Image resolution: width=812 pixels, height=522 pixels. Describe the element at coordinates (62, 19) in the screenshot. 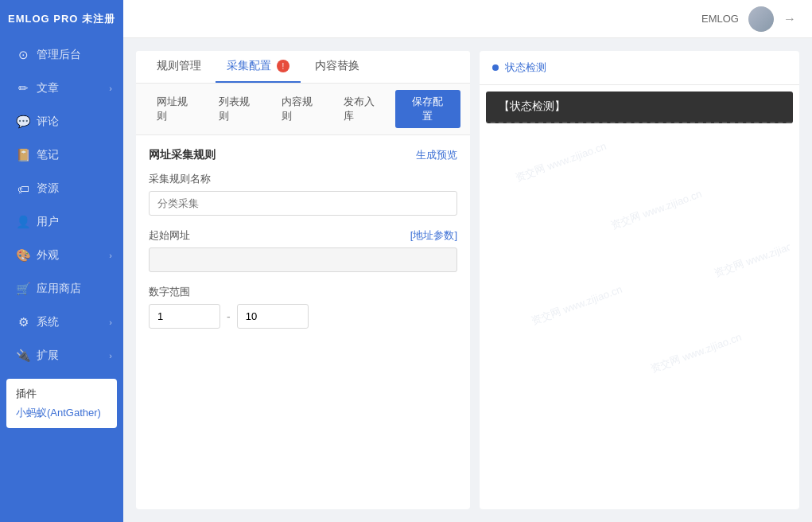

I see `topbar-logo: EMLOG PRO 未注册` at that location.